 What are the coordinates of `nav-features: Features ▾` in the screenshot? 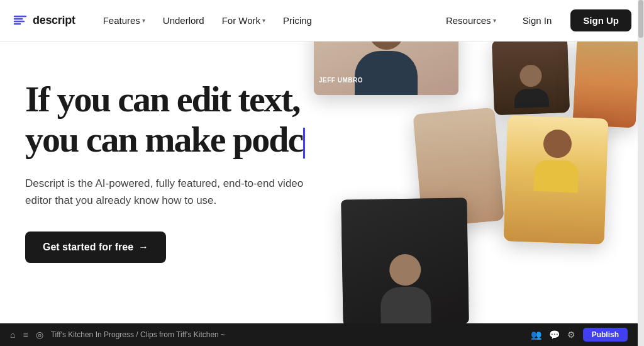 It's located at (125, 20).